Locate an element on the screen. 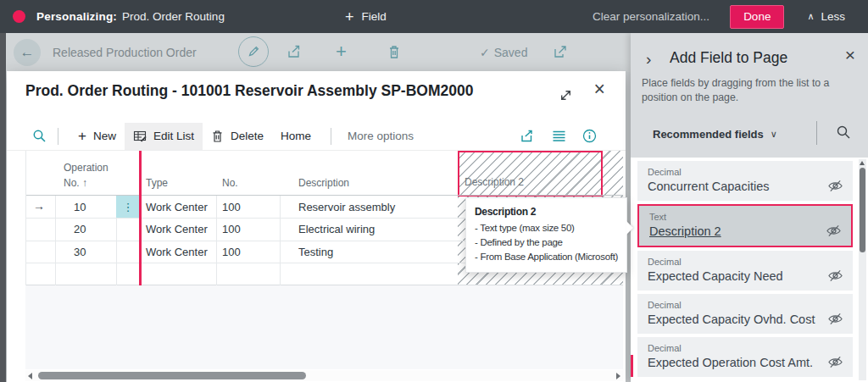 The image size is (868, 382). close-panel-button: × is located at coordinates (850, 54).